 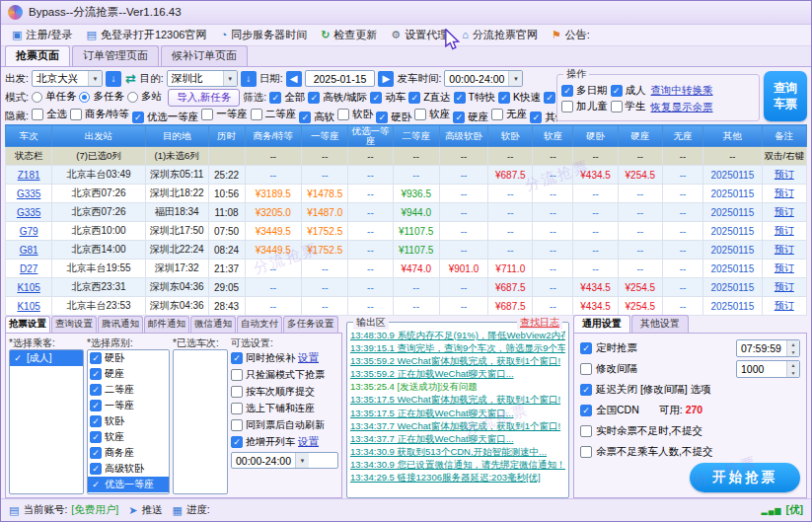 What do you see at coordinates (166, 117) in the screenshot?
I see `hide-checkbox: ✓优选一等座` at bounding box center [166, 117].